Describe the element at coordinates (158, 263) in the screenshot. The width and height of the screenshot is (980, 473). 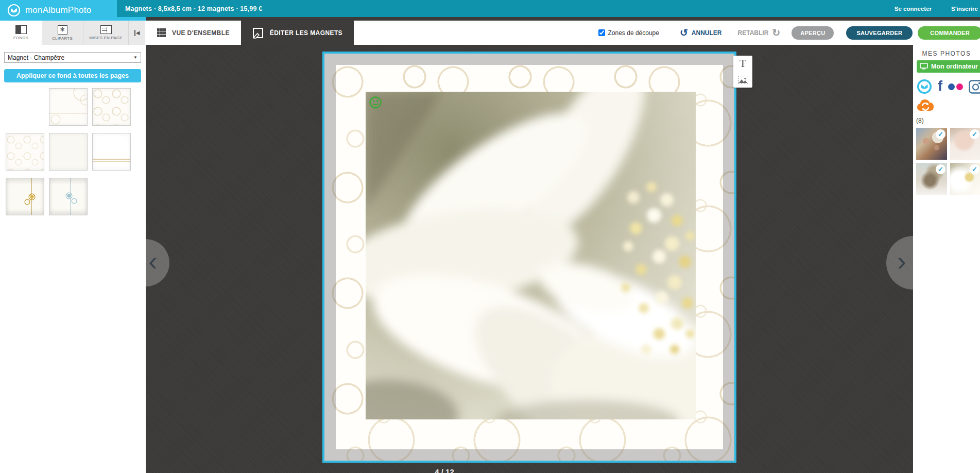
I see `previous-page-button: ‹` at that location.